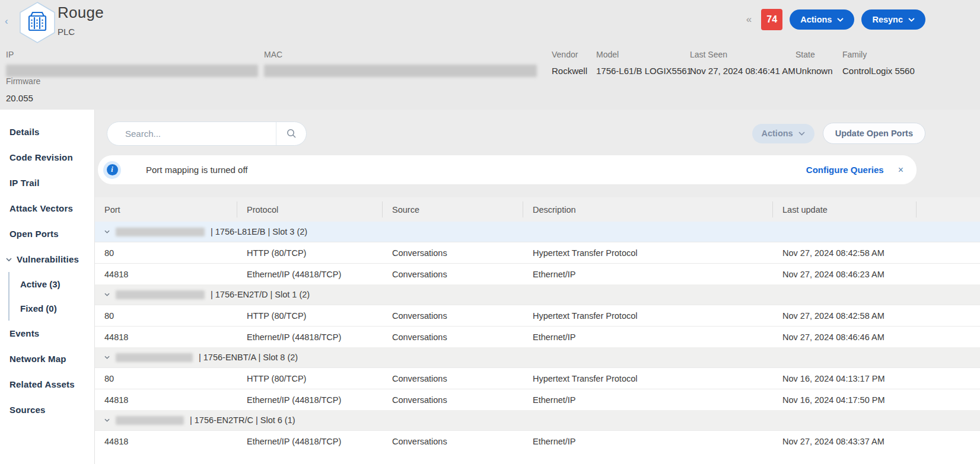 The width and height of the screenshot is (980, 464). Describe the element at coordinates (537, 133) in the screenshot. I see `open-ports-toolbar: Actions Update Open Ports` at that location.